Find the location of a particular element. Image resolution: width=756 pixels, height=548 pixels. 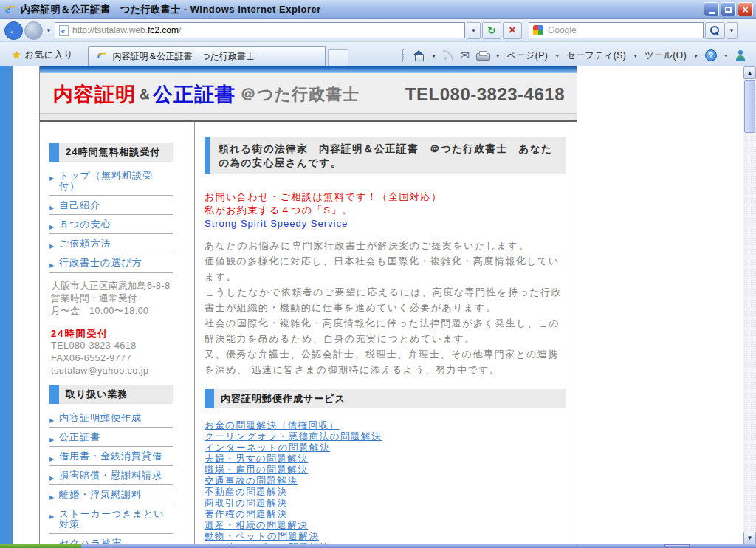

site-header-sub is located at coordinates (309, 118).